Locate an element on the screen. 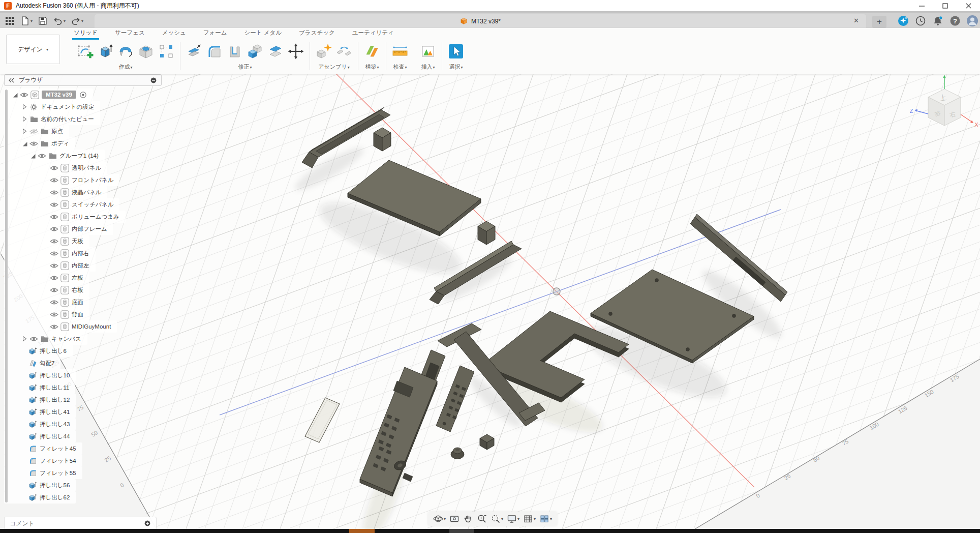  tool-construction-plane-button is located at coordinates (372, 51).